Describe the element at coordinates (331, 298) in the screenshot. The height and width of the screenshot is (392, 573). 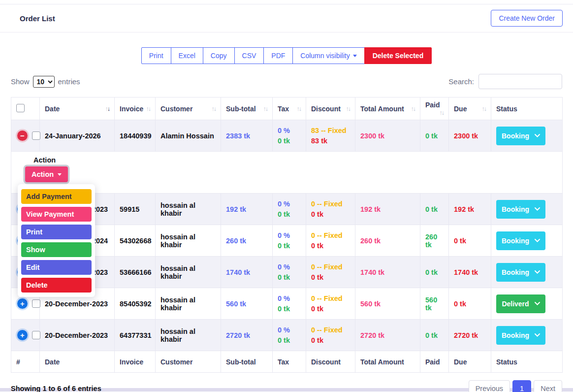
I see `discount-type: 0 -- Fixed` at that location.